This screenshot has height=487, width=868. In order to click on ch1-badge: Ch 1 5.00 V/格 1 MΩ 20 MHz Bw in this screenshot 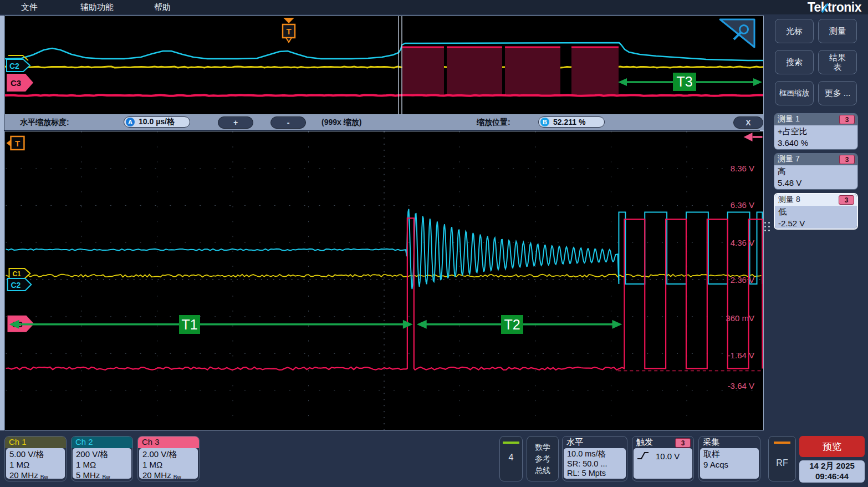, I will do `click(35, 459)`.